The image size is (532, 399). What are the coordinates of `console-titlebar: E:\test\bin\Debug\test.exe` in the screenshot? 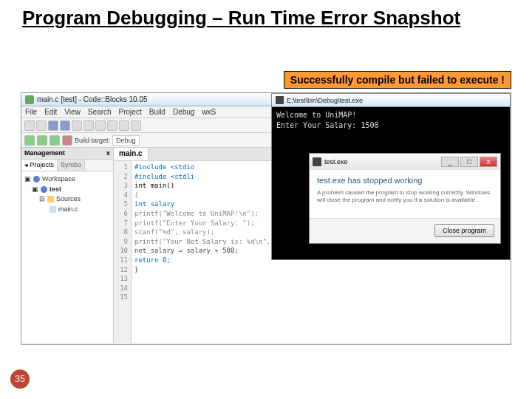 It's located at (391, 100).